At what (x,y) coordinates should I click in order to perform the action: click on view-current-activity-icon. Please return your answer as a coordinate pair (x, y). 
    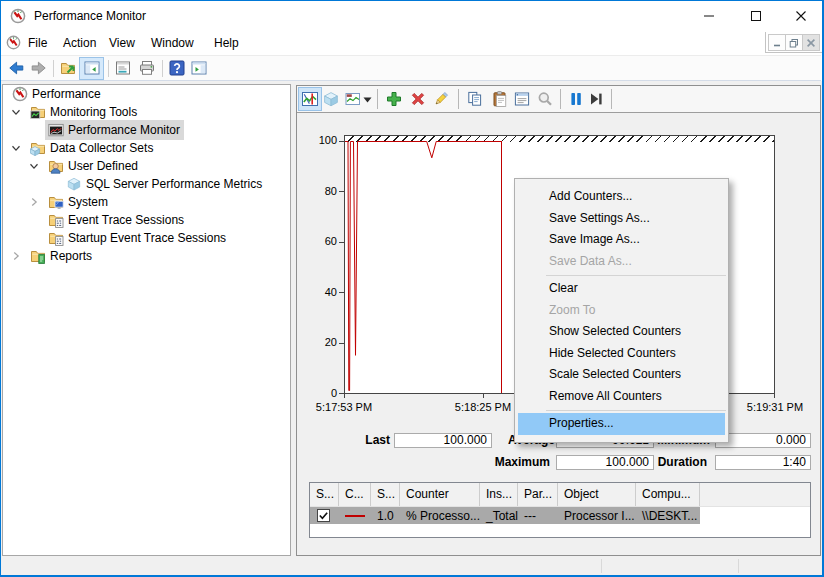
    Looking at the image, I should click on (310, 99).